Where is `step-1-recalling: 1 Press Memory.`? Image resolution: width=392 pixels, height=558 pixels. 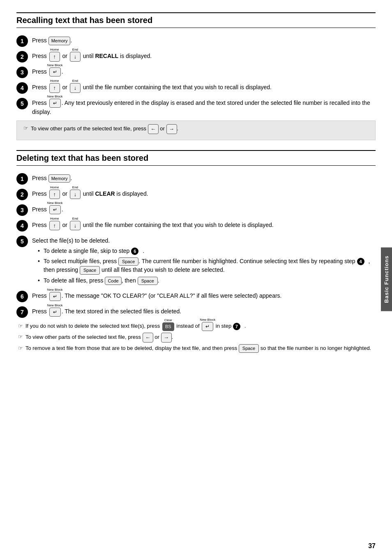 step-1-recalling: 1 Press Memory. is located at coordinates (196, 41).